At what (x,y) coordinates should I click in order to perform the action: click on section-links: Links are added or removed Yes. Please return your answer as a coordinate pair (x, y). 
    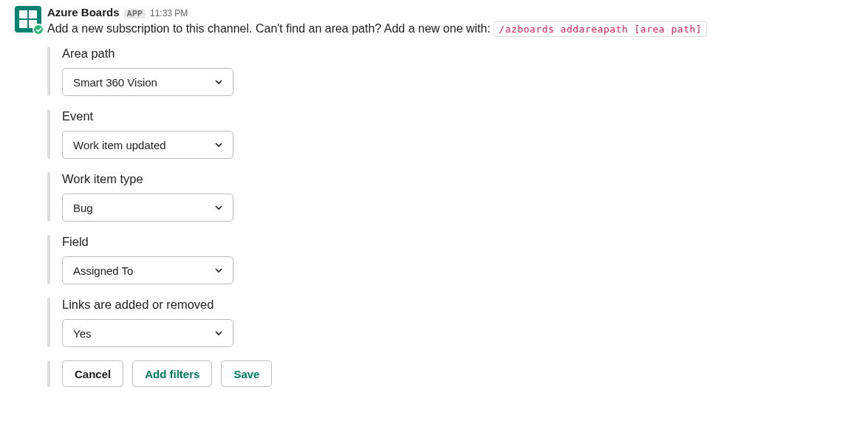
    Looking at the image, I should click on (451, 322).